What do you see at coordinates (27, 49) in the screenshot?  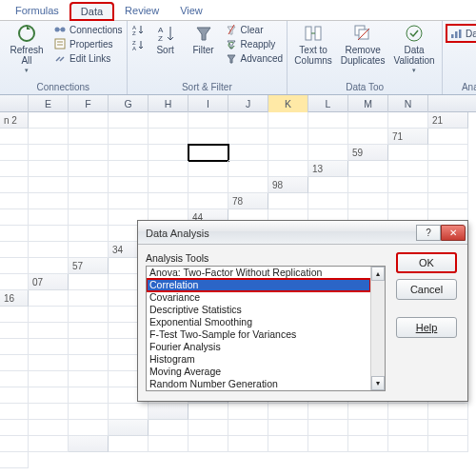 I see `refresh-all-button: Refresh All ▾` at bounding box center [27, 49].